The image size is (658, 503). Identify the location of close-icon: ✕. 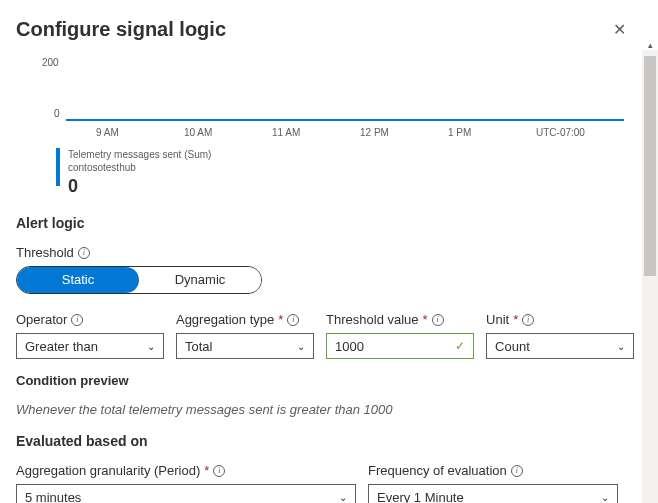
(620, 30).